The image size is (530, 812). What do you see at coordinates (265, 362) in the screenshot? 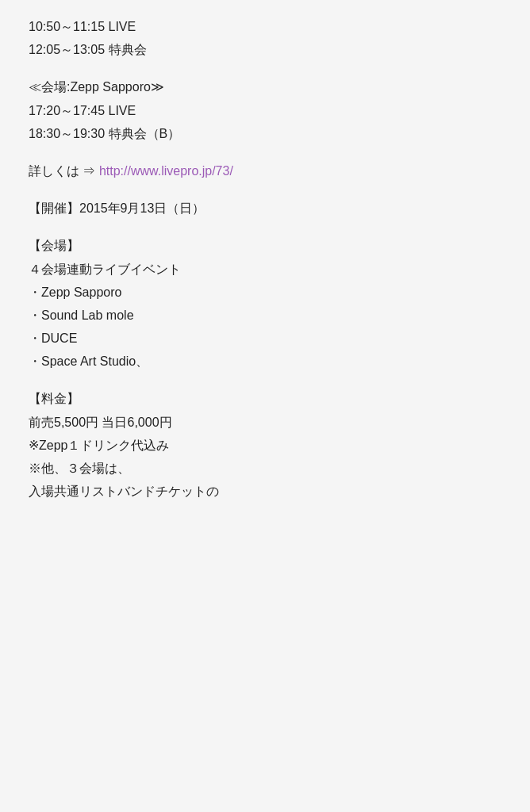
I see `venue-item-4: ・Space Art Studio、` at bounding box center [265, 362].